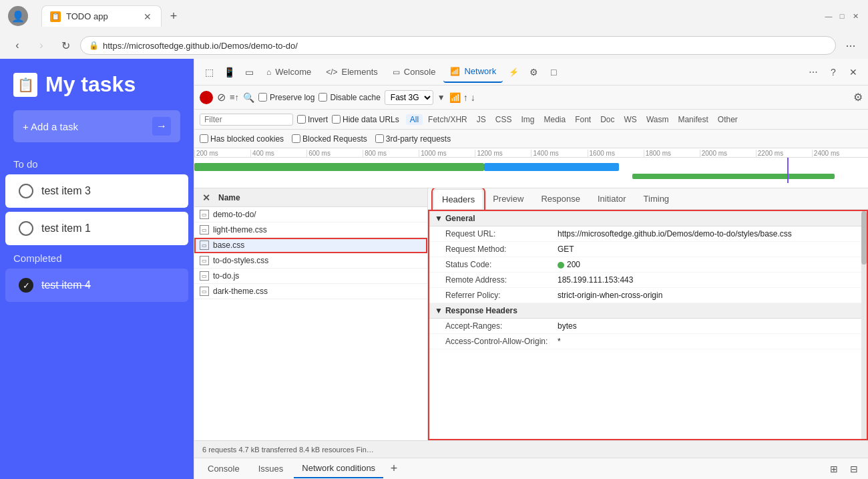 The image size is (868, 479). I want to click on details-tab-preview: Preview, so click(508, 199).